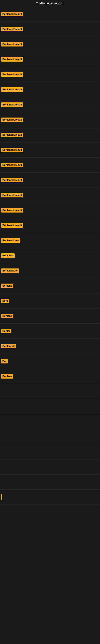 The width and height of the screenshot is (100, 644). I want to click on bottleneck-badge: Bottleneck re, so click(10, 271).